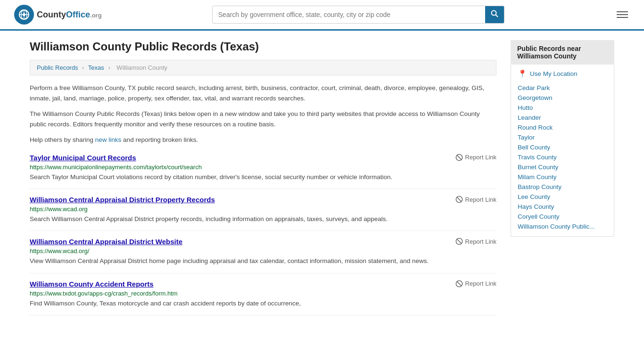  What do you see at coordinates (24, 15) in the screenshot?
I see `logo-icon` at bounding box center [24, 15].